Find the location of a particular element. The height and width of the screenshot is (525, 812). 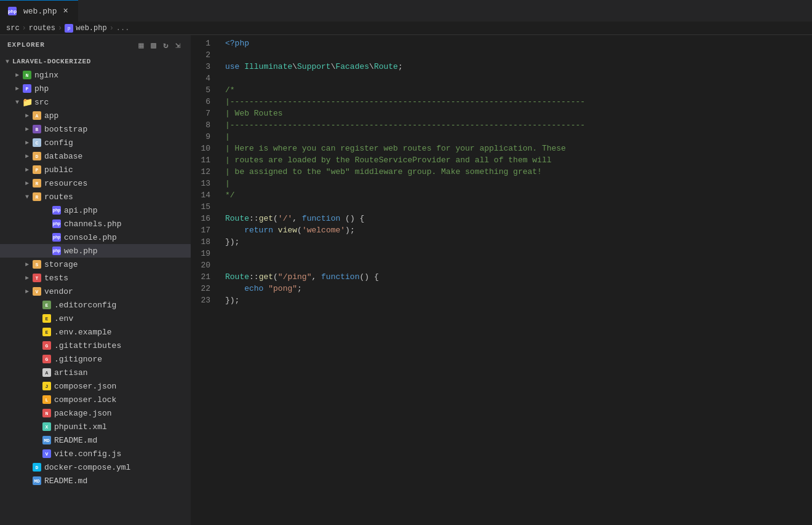

breadcrumb-src: src is located at coordinates (13, 28).